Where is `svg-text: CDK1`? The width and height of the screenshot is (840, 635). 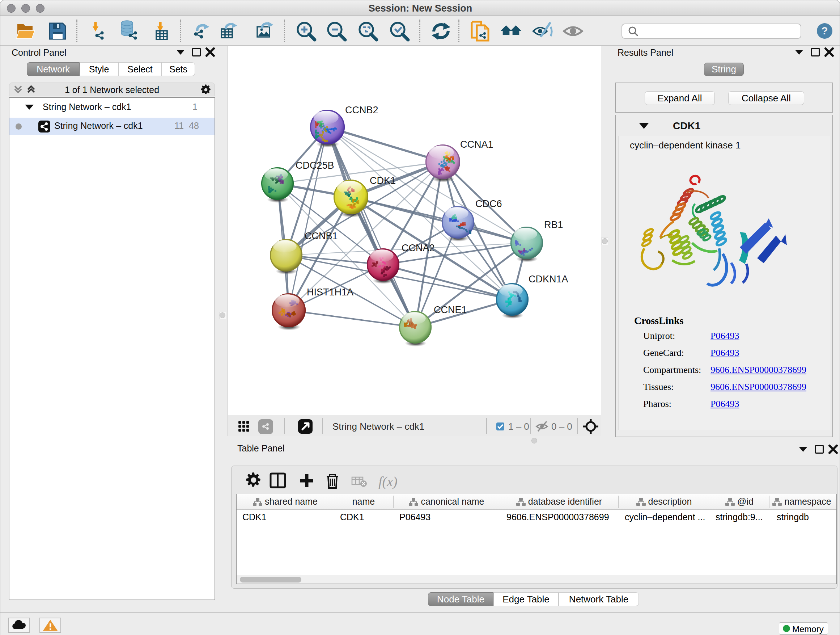
svg-text: CDK1 is located at coordinates (383, 181).